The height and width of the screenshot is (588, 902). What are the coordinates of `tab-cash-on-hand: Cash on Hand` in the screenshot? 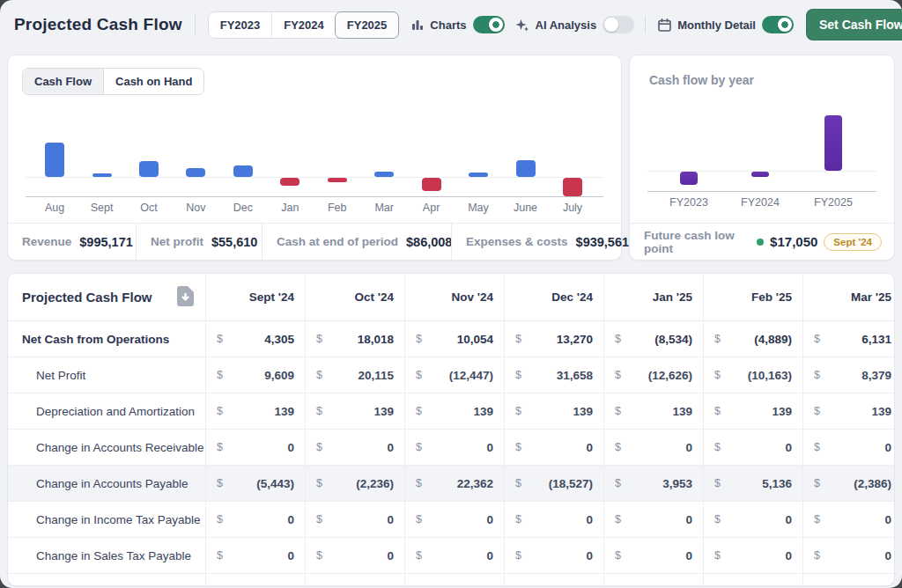 It's located at (153, 81).